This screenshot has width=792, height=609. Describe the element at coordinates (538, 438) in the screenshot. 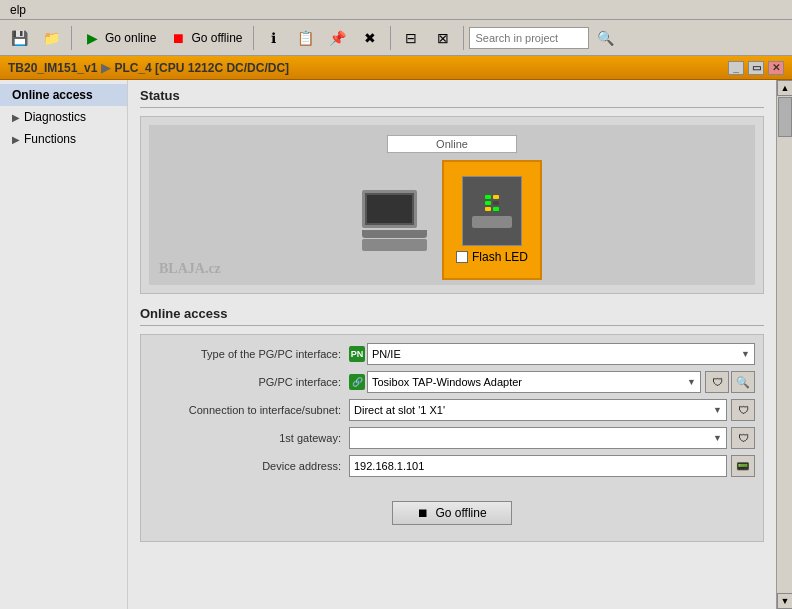

I see `gateway-select: ▼` at that location.